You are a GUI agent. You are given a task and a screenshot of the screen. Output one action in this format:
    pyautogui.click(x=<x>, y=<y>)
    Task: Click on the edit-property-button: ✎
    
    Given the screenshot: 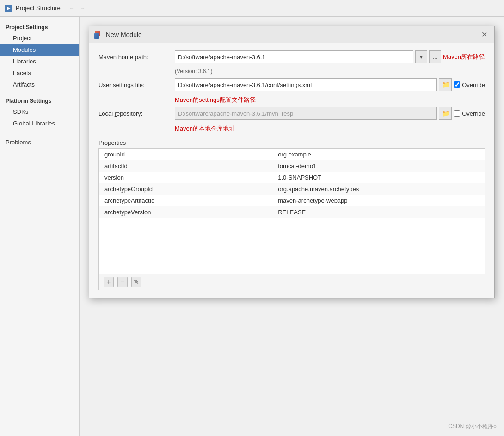 What is the action you would take?
    pyautogui.click(x=136, y=282)
    